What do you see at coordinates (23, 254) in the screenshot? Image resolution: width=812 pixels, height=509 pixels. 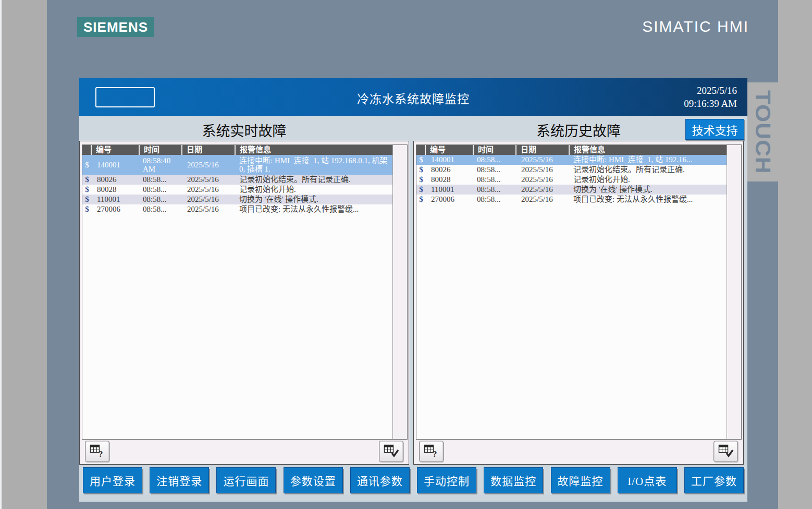 I see `bezel-left-strip` at bounding box center [23, 254].